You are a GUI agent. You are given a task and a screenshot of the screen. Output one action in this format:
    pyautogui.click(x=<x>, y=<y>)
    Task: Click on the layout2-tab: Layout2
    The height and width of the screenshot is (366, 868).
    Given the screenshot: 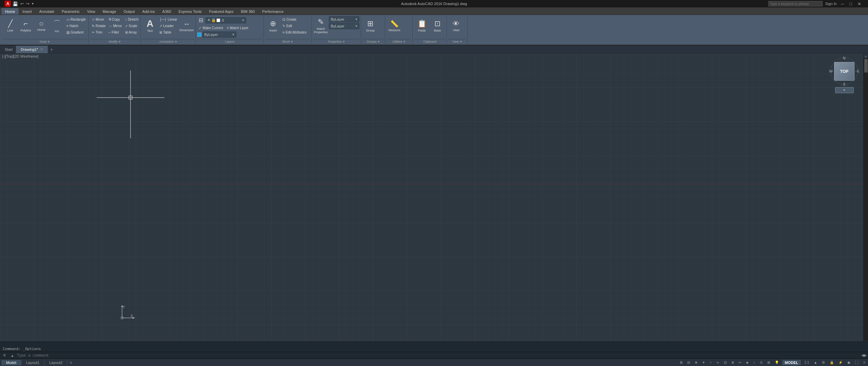 What is the action you would take?
    pyautogui.click(x=56, y=363)
    